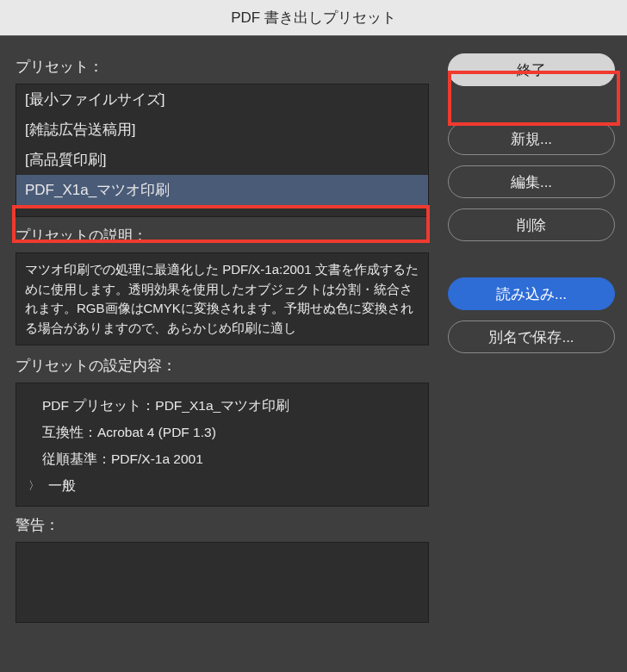 The image size is (627, 672). What do you see at coordinates (531, 140) in the screenshot?
I see `new-button-label: 新規...` at bounding box center [531, 140].